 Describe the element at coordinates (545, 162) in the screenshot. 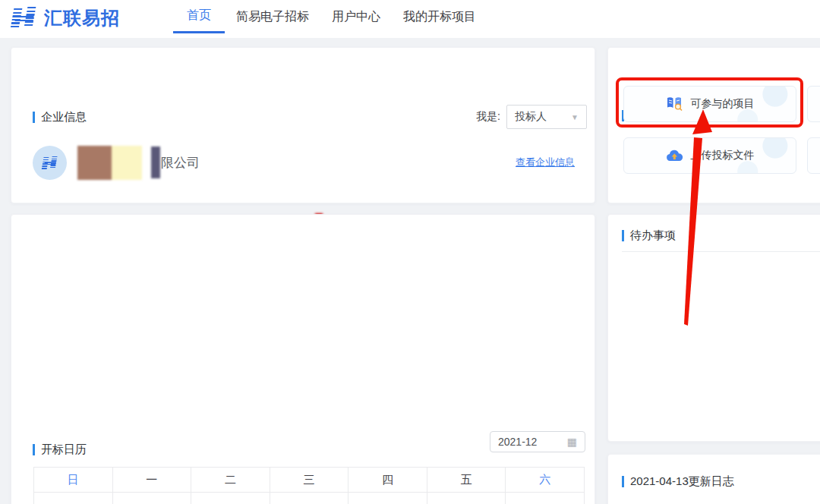

I see `view-enterprise-info-link: 查看企业信息` at that location.